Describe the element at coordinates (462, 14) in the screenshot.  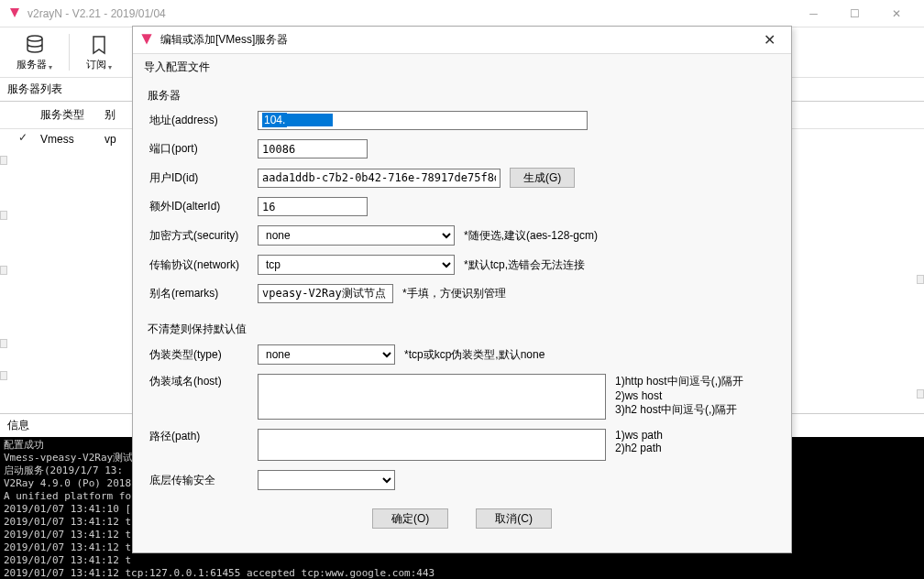
I see `main-titlebar: v2rayN - V2.21 - 2019/01/04 ─ ☐ ✕` at that location.